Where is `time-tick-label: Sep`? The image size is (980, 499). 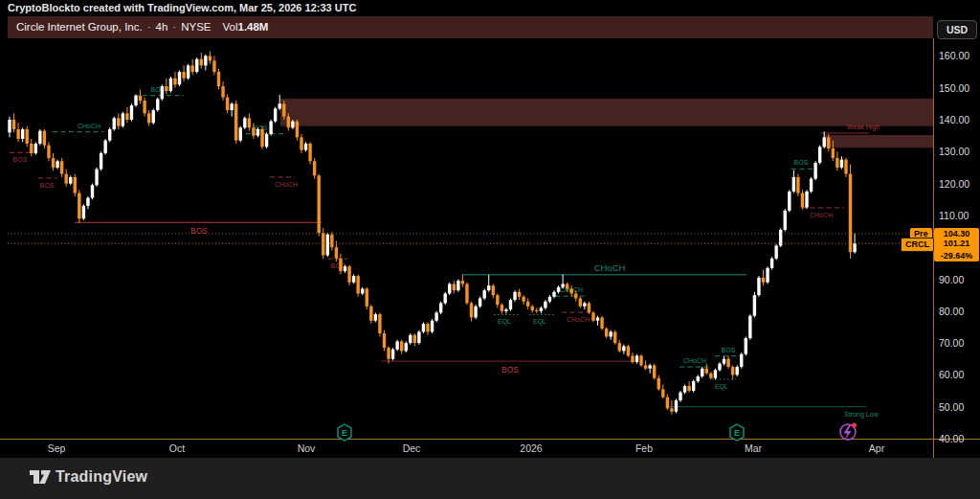 time-tick-label: Sep is located at coordinates (56, 448).